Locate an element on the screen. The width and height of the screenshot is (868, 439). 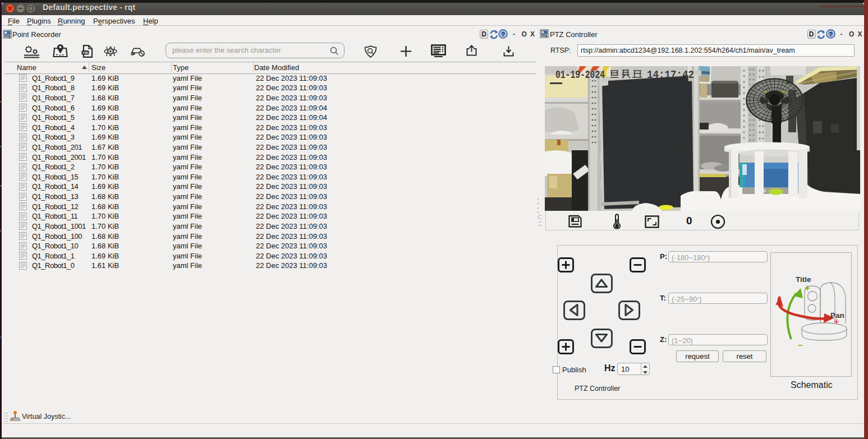
svg-text: YML is located at coordinates (86, 53).